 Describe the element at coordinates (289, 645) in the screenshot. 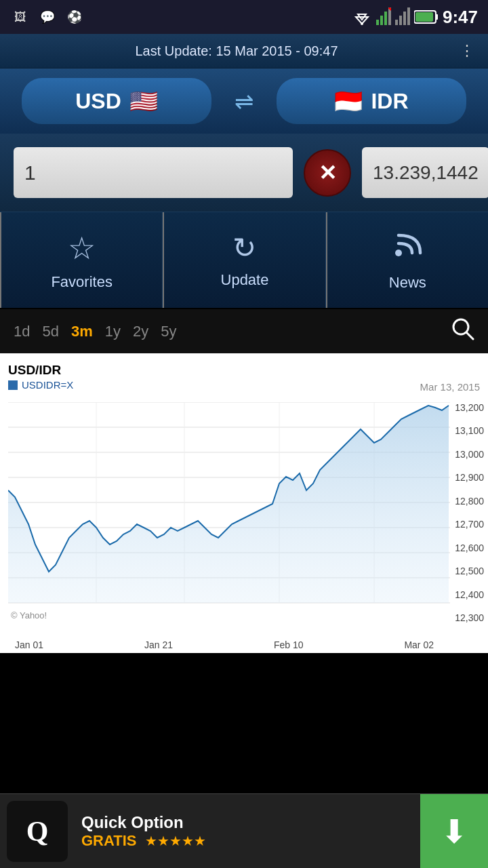

I see `x-label-feb10: Feb 10` at that location.